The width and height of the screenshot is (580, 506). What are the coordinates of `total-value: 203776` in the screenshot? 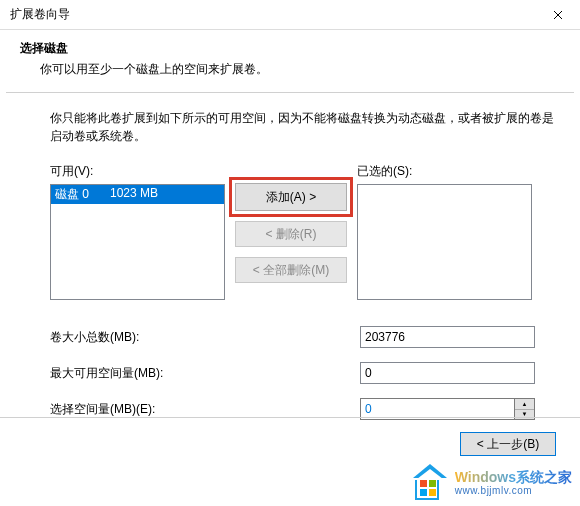 It's located at (448, 337).